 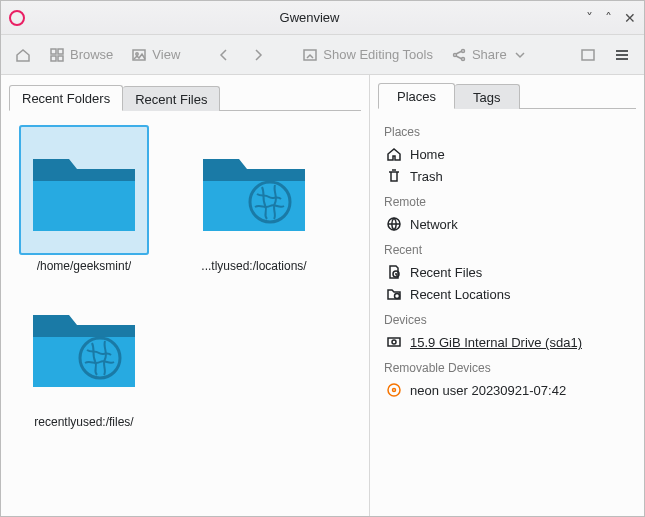 What do you see at coordinates (172, 98) in the screenshot?
I see `tab-recent-files: Recent Files` at bounding box center [172, 98].